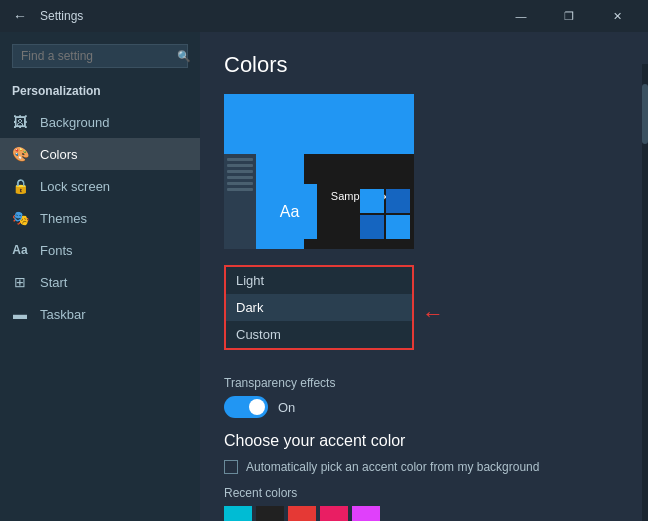  Describe the element at coordinates (238, 514) in the screenshot. I see `swatch-cyan` at that location.